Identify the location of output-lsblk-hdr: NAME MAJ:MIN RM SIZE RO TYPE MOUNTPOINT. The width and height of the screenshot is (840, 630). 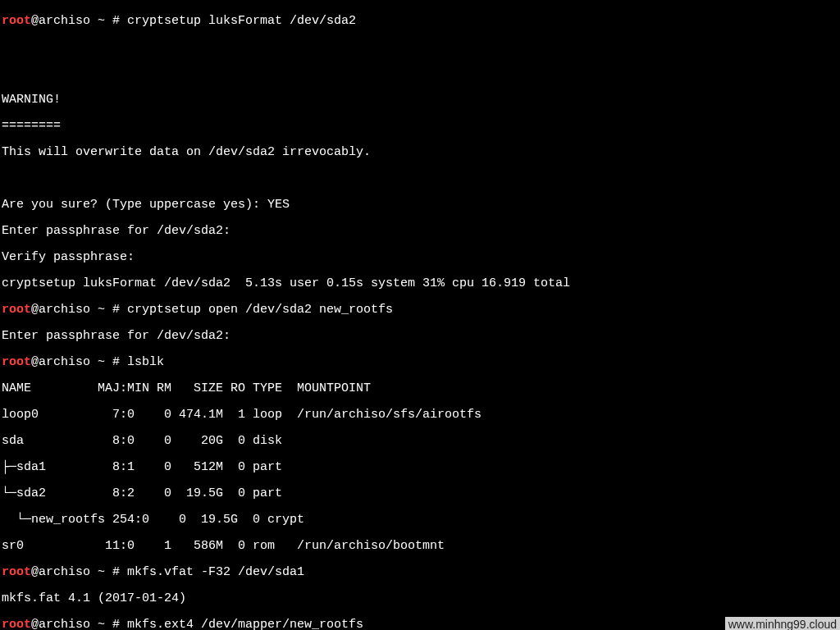
(420, 389).